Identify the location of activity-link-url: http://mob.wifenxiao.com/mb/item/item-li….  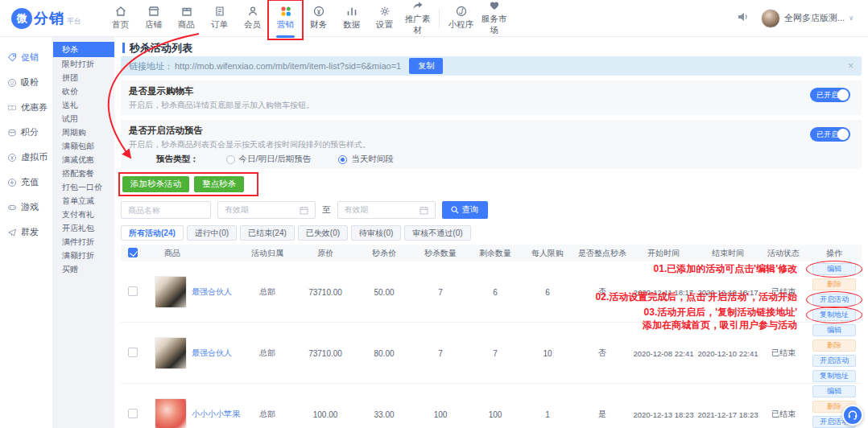
(288, 66).